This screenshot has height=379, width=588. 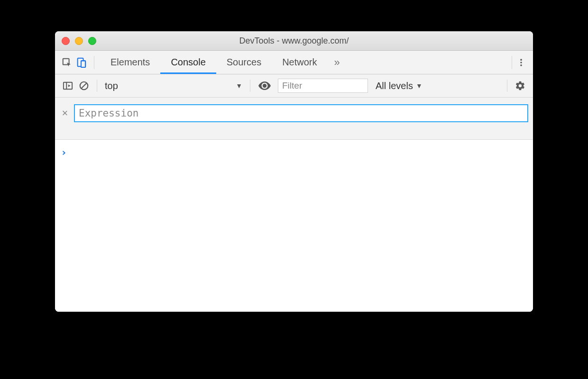 What do you see at coordinates (130, 63) in the screenshot?
I see `tab-label: Elements` at bounding box center [130, 63].